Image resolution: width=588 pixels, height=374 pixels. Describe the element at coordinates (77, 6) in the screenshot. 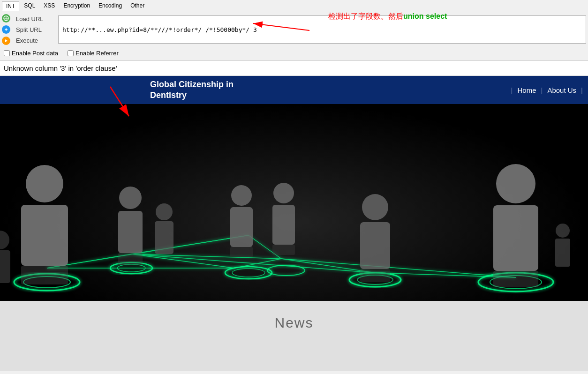

I see `tab-encryption: Encryption` at that location.